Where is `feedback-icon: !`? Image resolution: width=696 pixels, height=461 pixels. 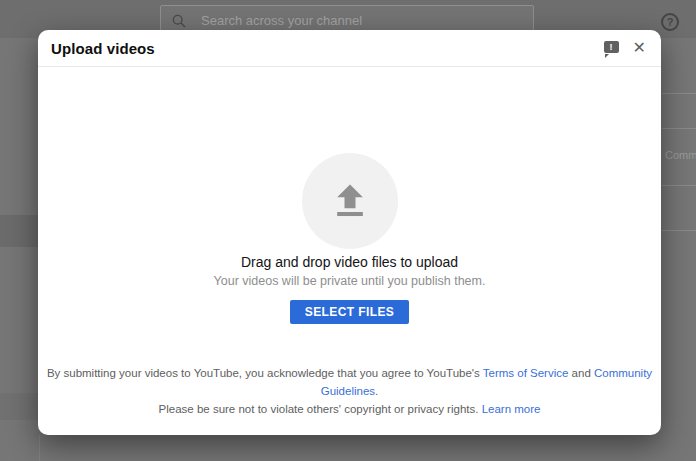 feedback-icon: ! is located at coordinates (612, 47).